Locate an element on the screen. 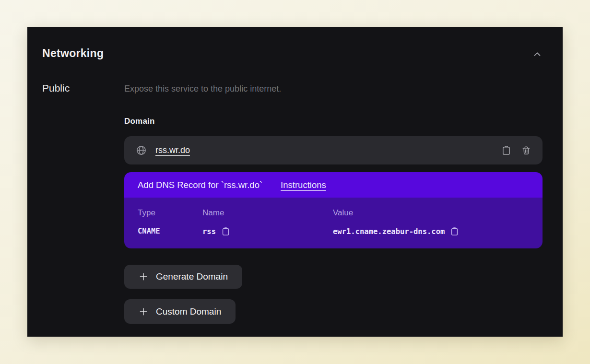 The width and height of the screenshot is (590, 364). record-type-value: CNAME is located at coordinates (149, 231).